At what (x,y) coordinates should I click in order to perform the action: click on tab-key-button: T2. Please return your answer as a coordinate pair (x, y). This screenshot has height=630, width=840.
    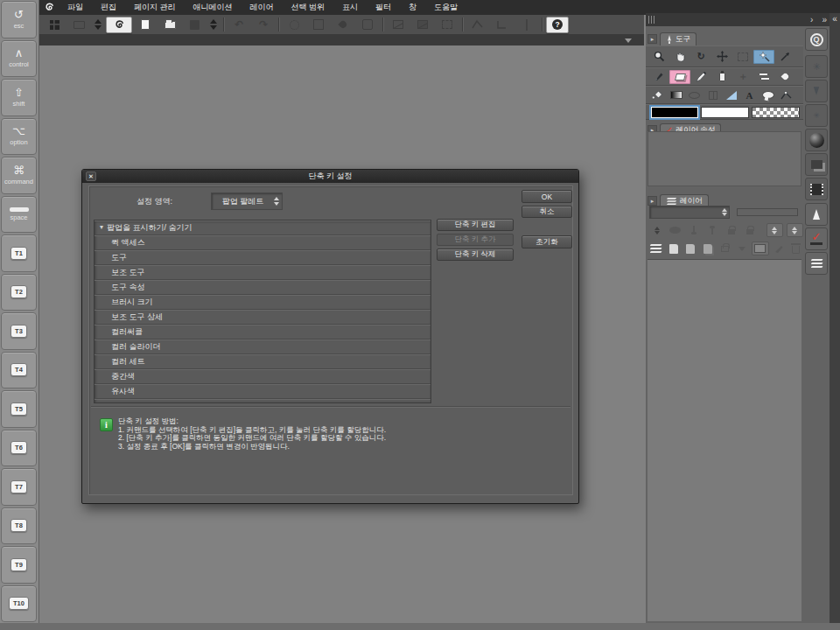
    Looking at the image, I should click on (19, 292).